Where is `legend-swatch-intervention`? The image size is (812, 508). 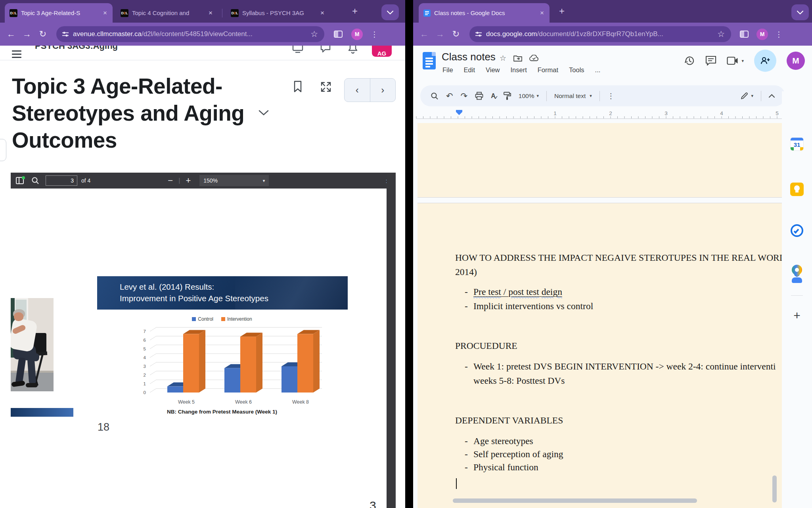
legend-swatch-intervention is located at coordinates (223, 319).